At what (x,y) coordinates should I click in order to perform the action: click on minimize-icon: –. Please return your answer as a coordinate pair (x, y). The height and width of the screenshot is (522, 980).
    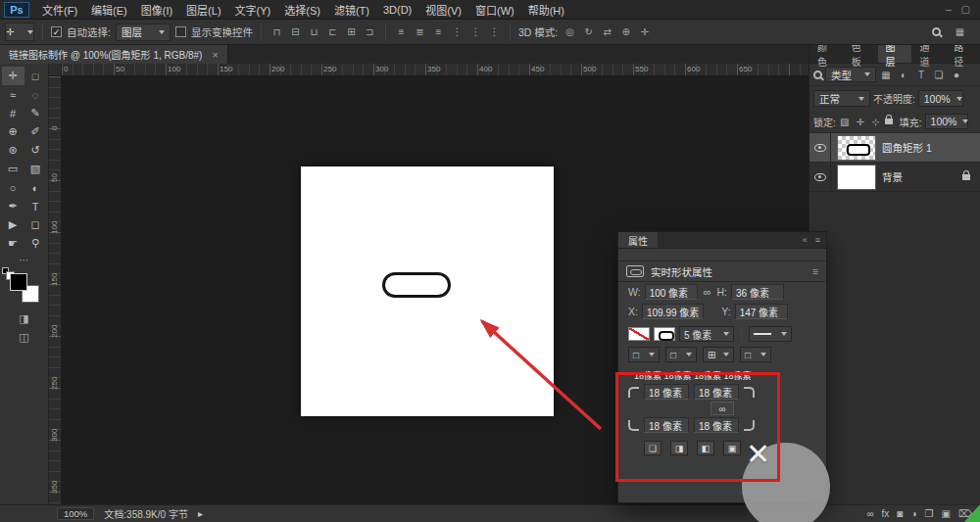
    Looking at the image, I should click on (949, 10).